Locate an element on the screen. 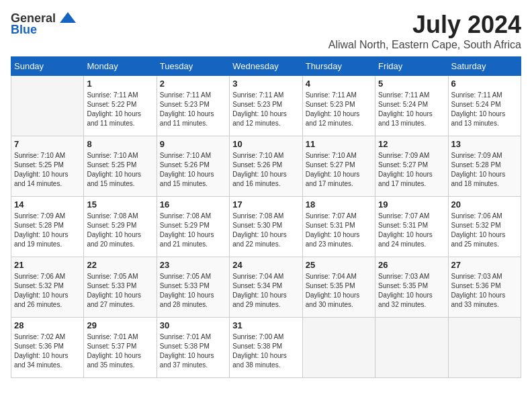 The height and width of the screenshot is (411, 532). title-section: July 2024 Aliwal North, Eastern Cape, So… is located at coordinates (425, 31).